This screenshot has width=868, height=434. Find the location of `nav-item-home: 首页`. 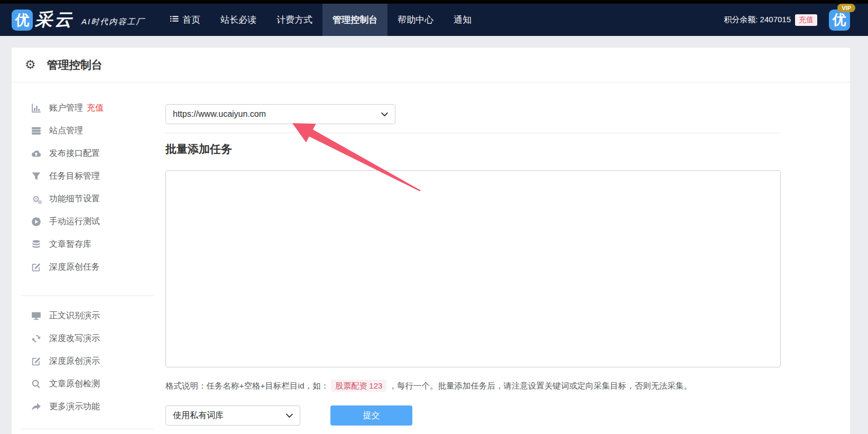

nav-item-home: 首页 is located at coordinates (185, 20).